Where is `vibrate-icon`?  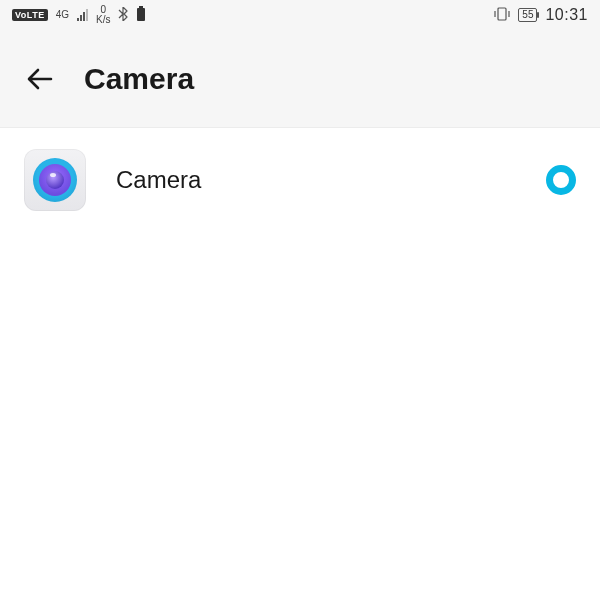
vibrate-icon is located at coordinates (502, 16).